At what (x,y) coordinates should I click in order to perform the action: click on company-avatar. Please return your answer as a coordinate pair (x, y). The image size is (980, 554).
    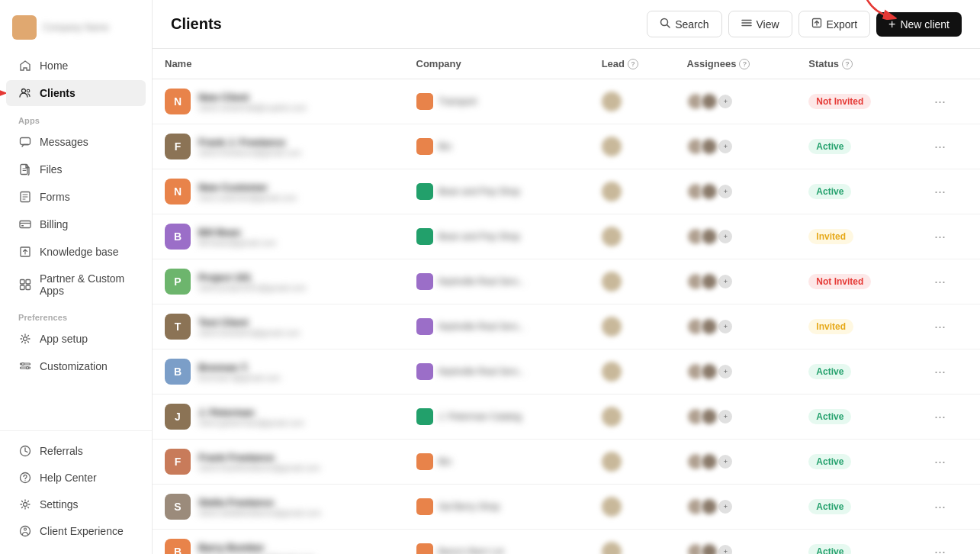
    Looking at the image, I should click on (24, 27).